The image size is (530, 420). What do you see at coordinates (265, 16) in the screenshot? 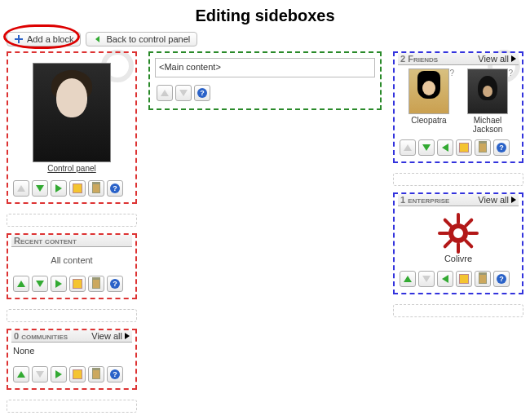
I see `page-title: Editing sideboxes` at bounding box center [265, 16].